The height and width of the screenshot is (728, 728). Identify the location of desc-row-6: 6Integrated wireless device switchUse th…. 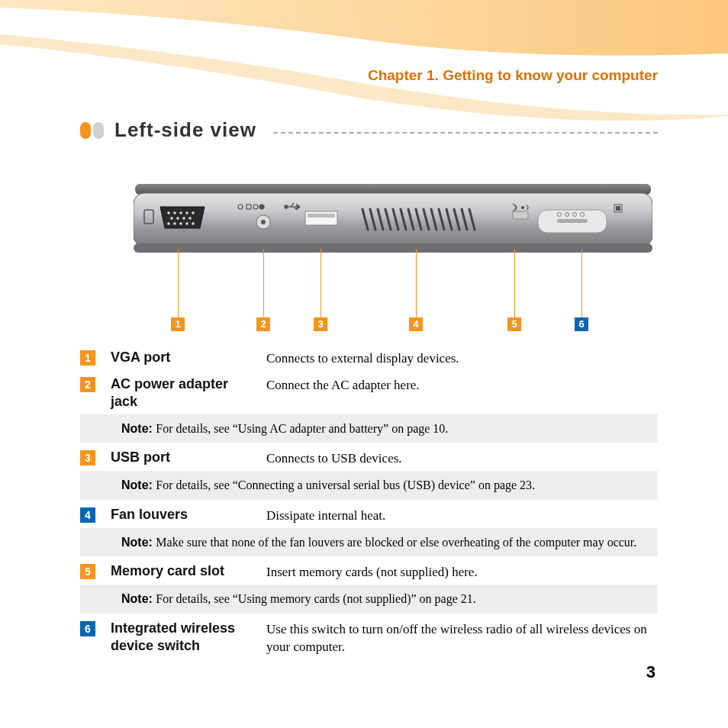
(369, 637).